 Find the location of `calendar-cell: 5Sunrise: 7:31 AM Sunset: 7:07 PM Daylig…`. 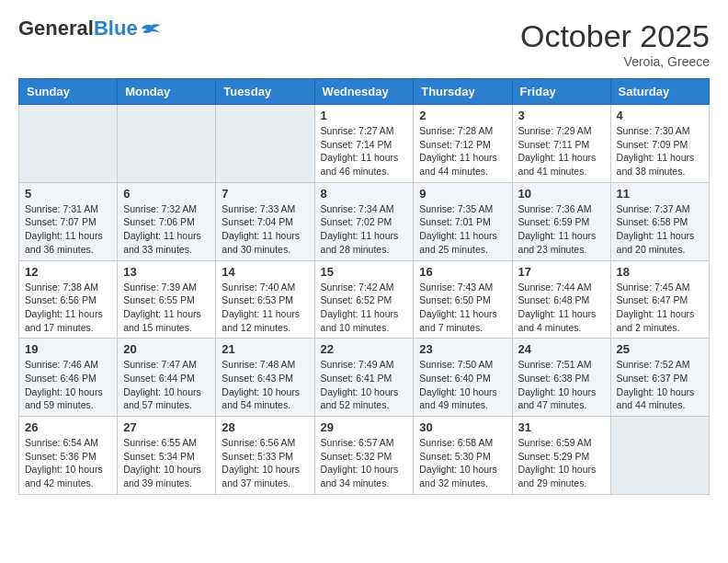

calendar-cell: 5Sunrise: 7:31 AM Sunset: 7:07 PM Daylig… is located at coordinates (68, 221).